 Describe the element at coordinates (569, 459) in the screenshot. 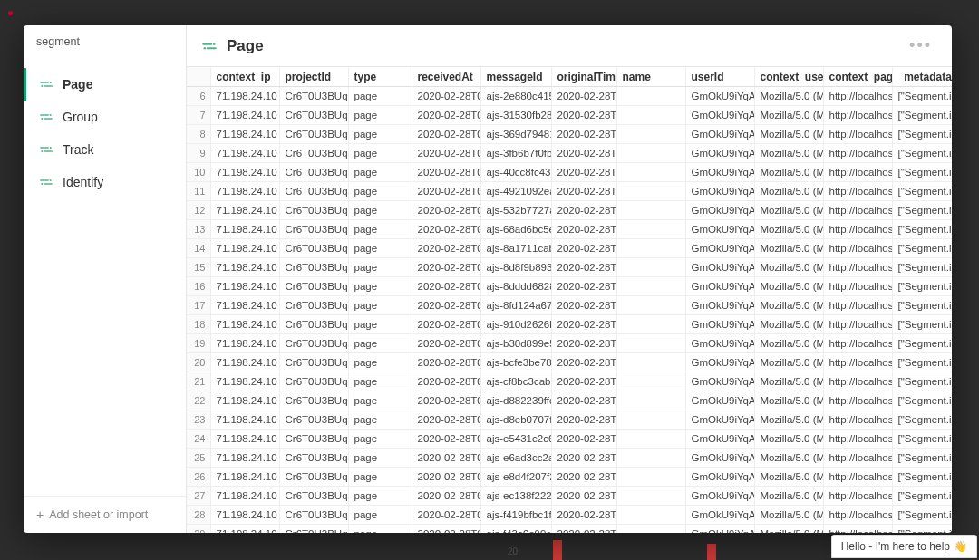

I see `table-row: 2571.198.24.10Cr6T0U3BUqpage2020-02-28T0…` at that location.